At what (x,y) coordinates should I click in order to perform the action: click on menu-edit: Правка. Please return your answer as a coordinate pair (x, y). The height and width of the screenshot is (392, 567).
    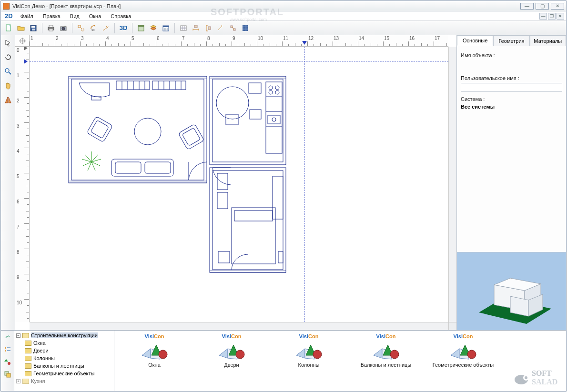
    Looking at the image, I should click on (51, 16).